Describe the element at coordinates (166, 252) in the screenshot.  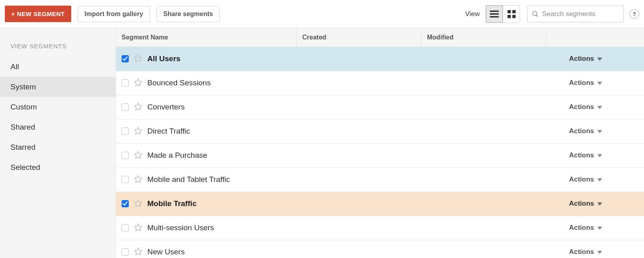
I see `segment-name: New Users` at that location.